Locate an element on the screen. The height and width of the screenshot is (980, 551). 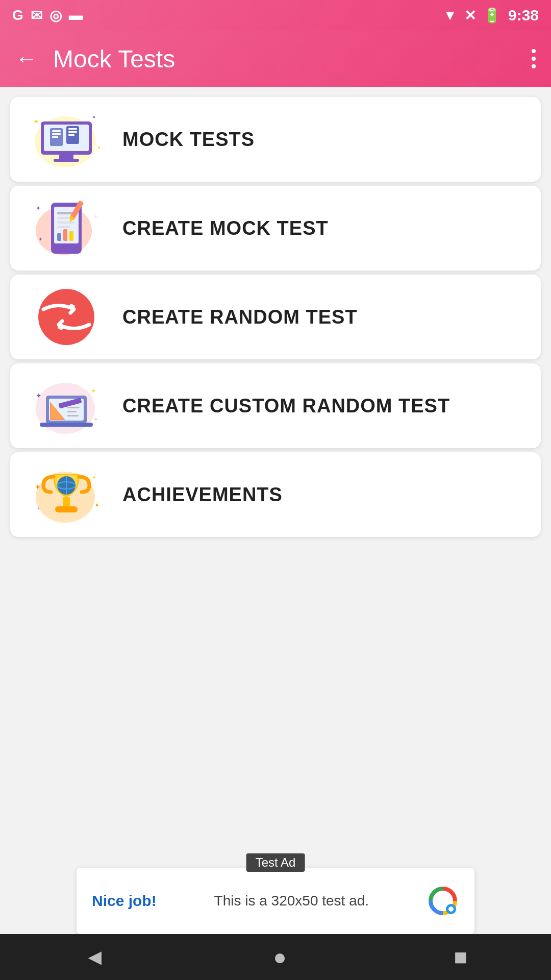
create-random-test-card: CREATE RANDOM TEST is located at coordinates (276, 317).